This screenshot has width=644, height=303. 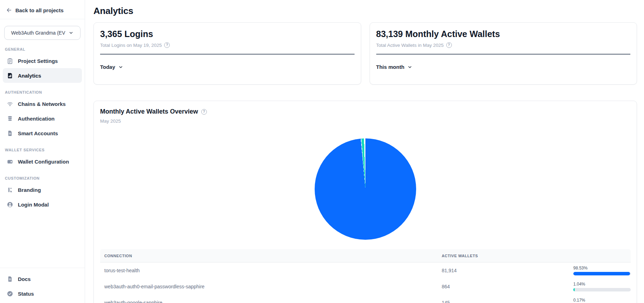 I want to click on active-wallets-cell: 864, so click(x=505, y=287).